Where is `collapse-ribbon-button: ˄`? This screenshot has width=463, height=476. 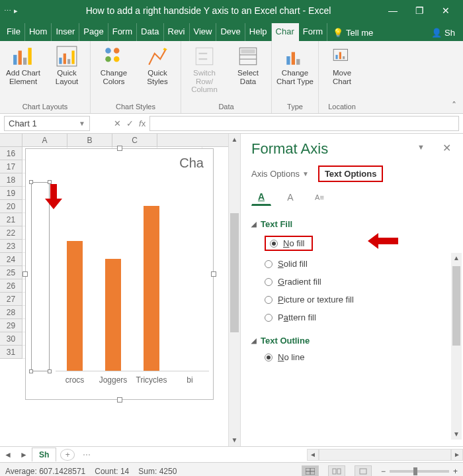 collapse-ribbon-button: ˄ is located at coordinates (454, 105).